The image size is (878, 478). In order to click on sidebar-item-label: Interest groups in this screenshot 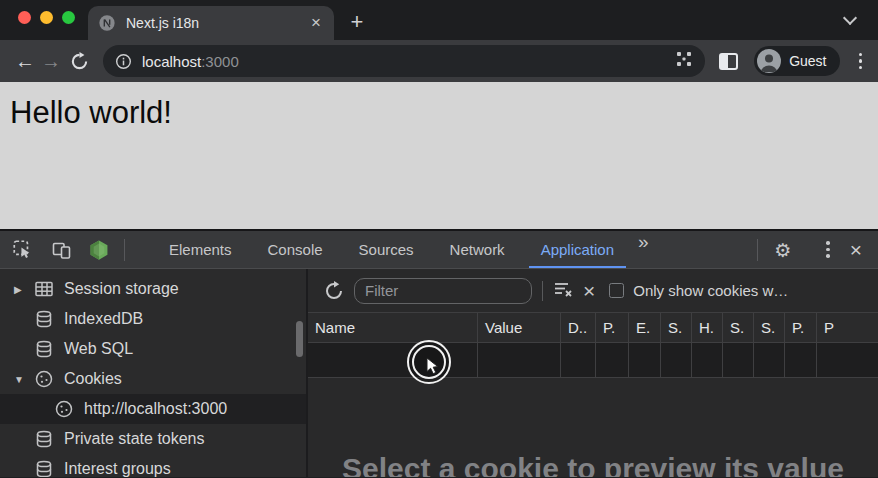, I will do `click(118, 468)`.